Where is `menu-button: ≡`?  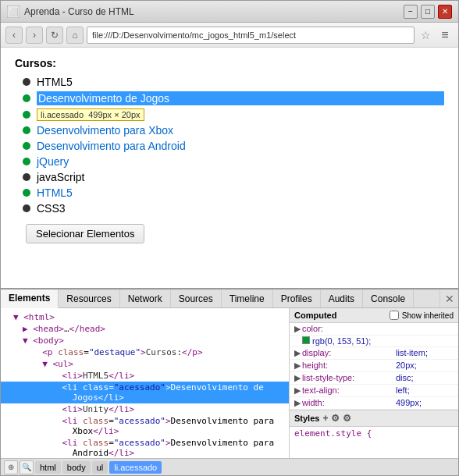
menu-button: ≡ is located at coordinates (445, 35).